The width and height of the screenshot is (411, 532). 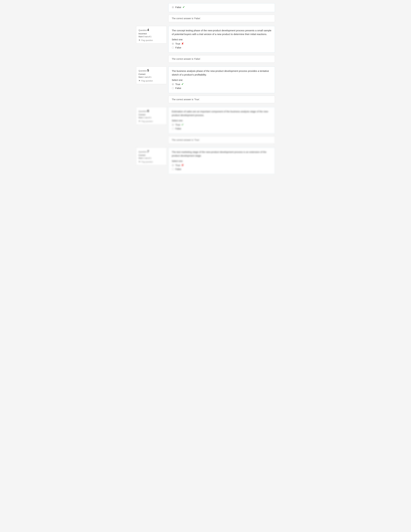 I want to click on question-number-q5: 5, so click(x=148, y=71).